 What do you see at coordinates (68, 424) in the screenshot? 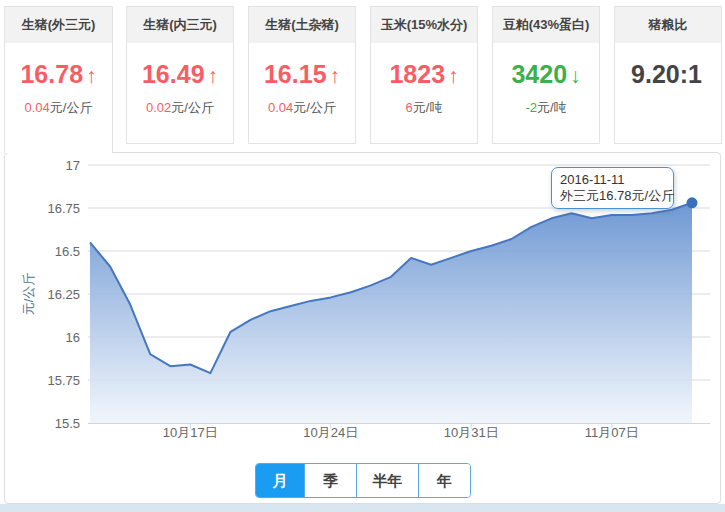
I see `y-axis-tick-label: 15.5` at bounding box center [68, 424].